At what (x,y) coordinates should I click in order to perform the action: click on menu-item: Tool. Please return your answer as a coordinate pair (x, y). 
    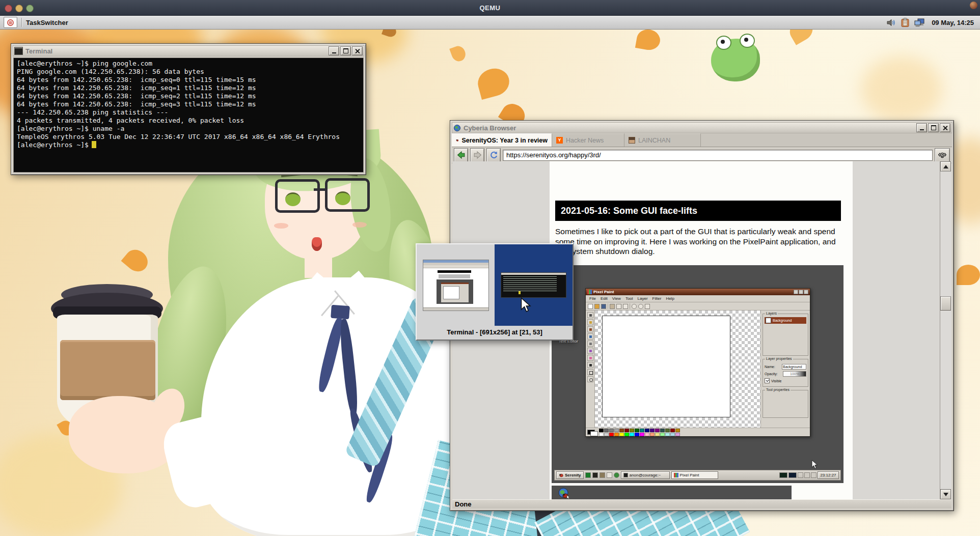
    Looking at the image, I should click on (630, 298).